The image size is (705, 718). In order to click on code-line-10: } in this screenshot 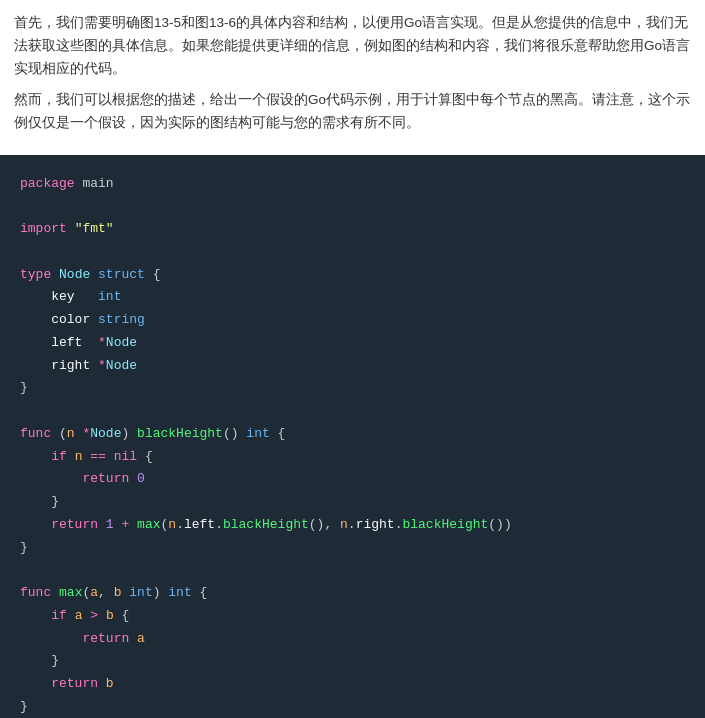, I will do `click(352, 388)`.